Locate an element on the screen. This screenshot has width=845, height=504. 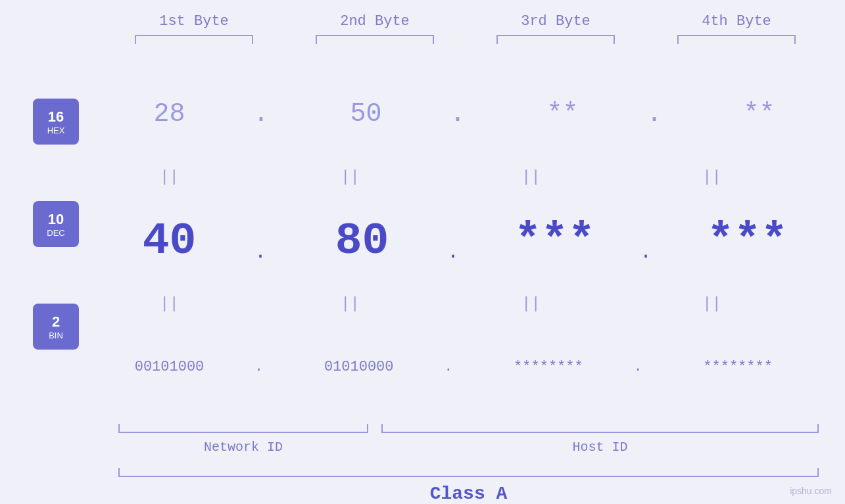
bin-b4-cell: ******** is located at coordinates (738, 367).